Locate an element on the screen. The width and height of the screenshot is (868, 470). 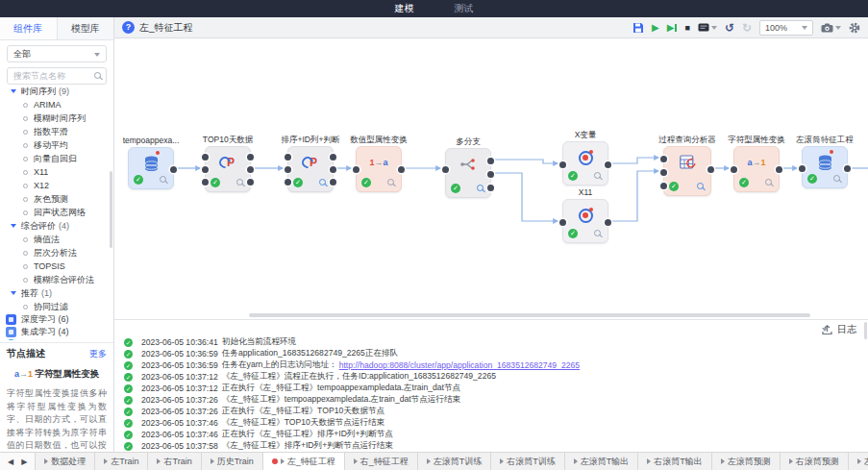
nav-test: 测试 is located at coordinates (464, 9).